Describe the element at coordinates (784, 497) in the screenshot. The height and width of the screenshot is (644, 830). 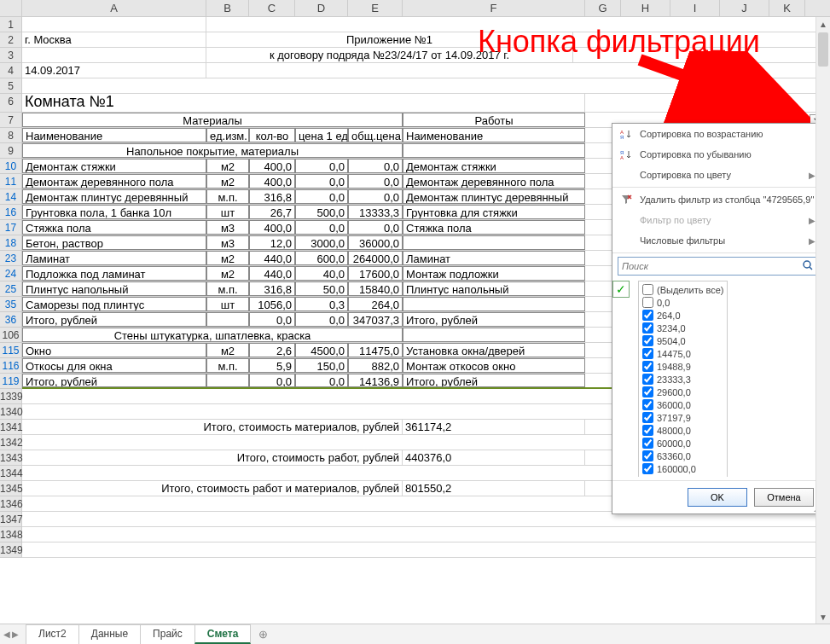
I see `cancel-button: Отмена` at that location.